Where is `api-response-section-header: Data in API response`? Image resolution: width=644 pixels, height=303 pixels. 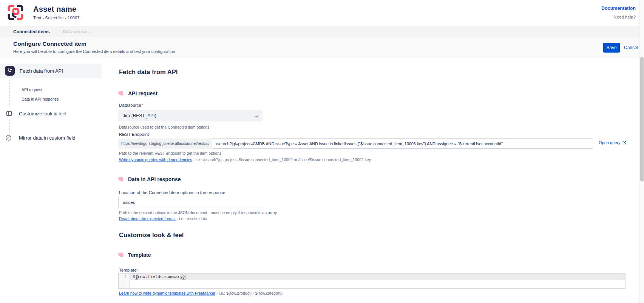
api-response-section-header: Data in API response is located at coordinates (150, 179).